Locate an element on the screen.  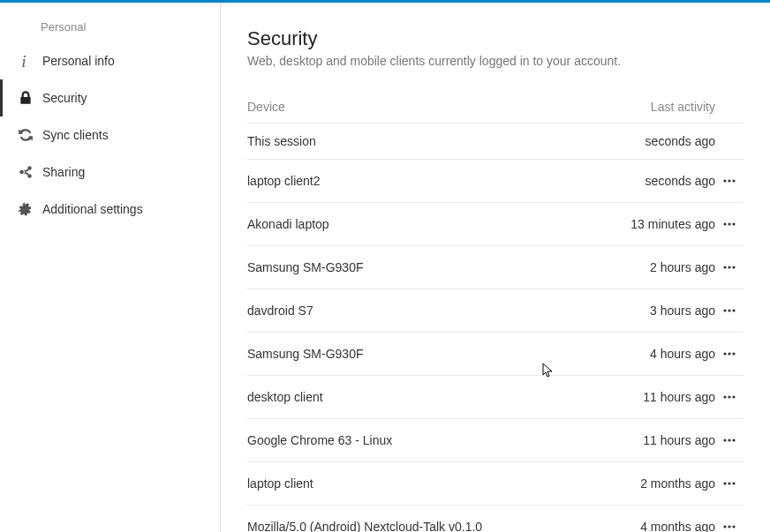
sidebar-item-label: Security is located at coordinates (65, 98).